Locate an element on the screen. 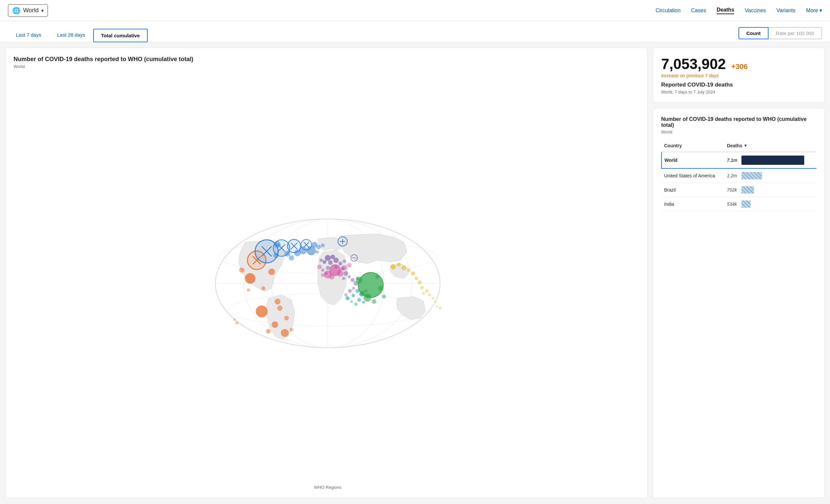 This screenshot has width=830, height=504. sort-arrow-icon: ▼ is located at coordinates (746, 145).